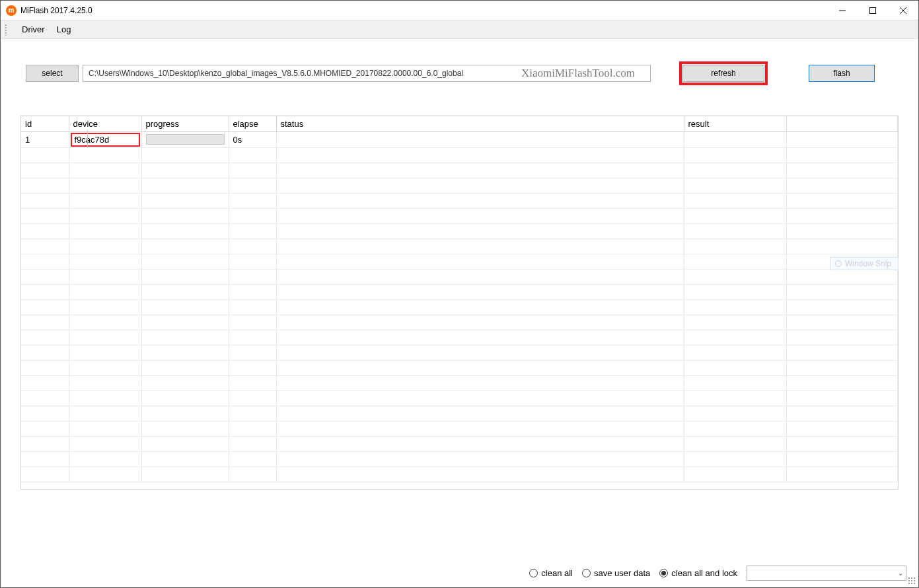  I want to click on option-label: clean all and lock, so click(704, 573).